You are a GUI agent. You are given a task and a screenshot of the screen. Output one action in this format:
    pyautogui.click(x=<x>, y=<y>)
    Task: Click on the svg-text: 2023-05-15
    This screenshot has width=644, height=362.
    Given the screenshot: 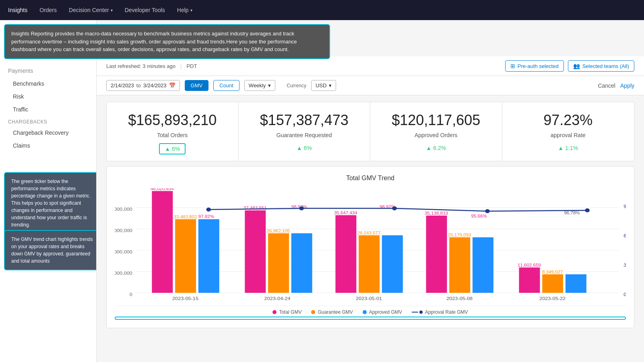 What is the action you would take?
    pyautogui.click(x=185, y=298)
    